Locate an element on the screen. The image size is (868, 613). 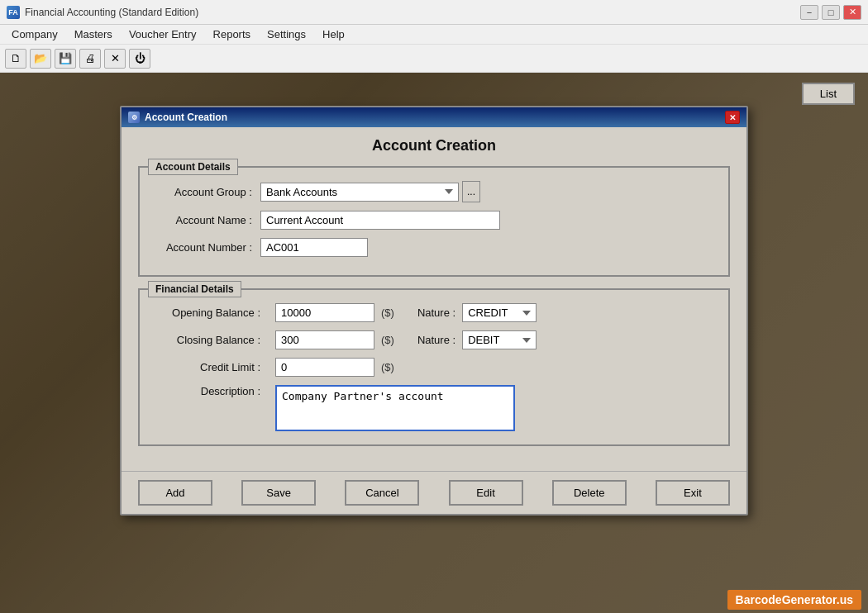
account-group-label: Account Group : is located at coordinates (207, 192).